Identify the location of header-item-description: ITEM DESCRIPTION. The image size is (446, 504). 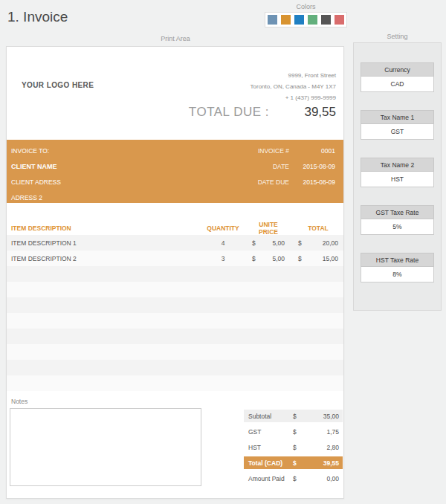
(106, 228).